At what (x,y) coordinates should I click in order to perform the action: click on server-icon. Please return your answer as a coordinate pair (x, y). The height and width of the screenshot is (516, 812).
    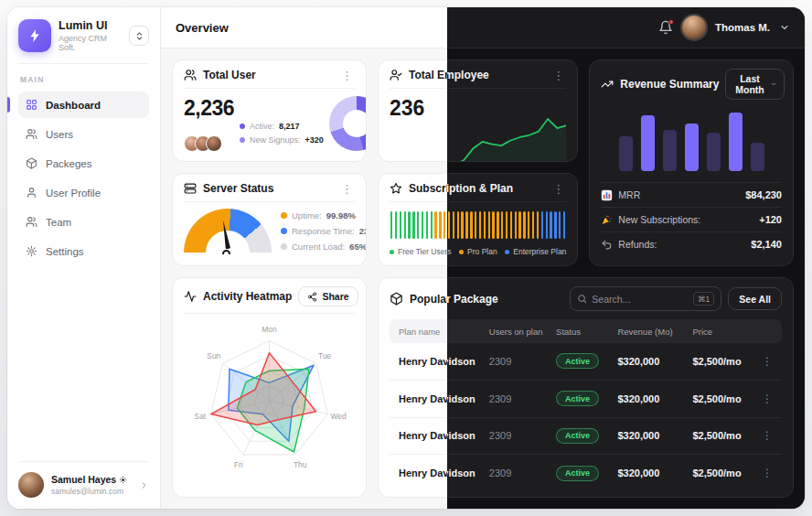
    Looking at the image, I should click on (190, 188).